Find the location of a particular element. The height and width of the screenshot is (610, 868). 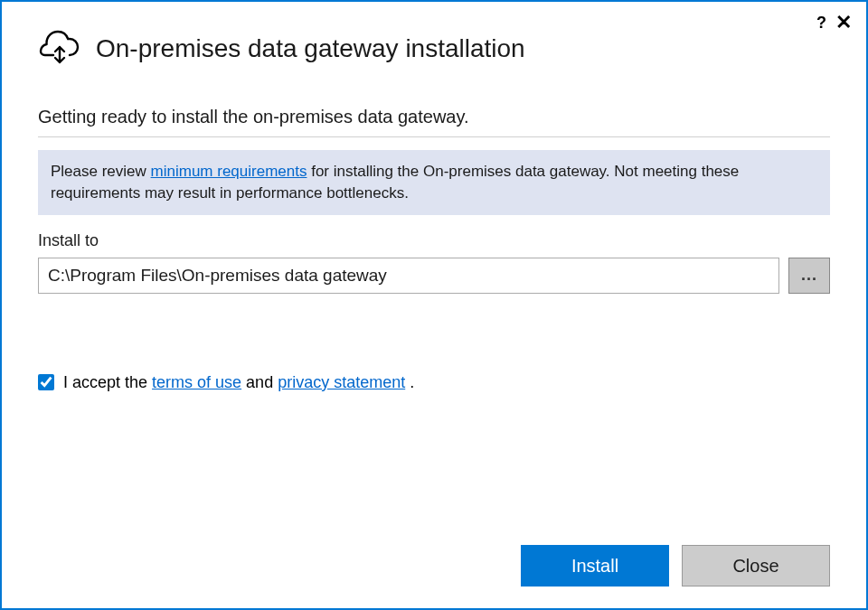

terms-of-use-link: terms of use is located at coordinates (197, 382).